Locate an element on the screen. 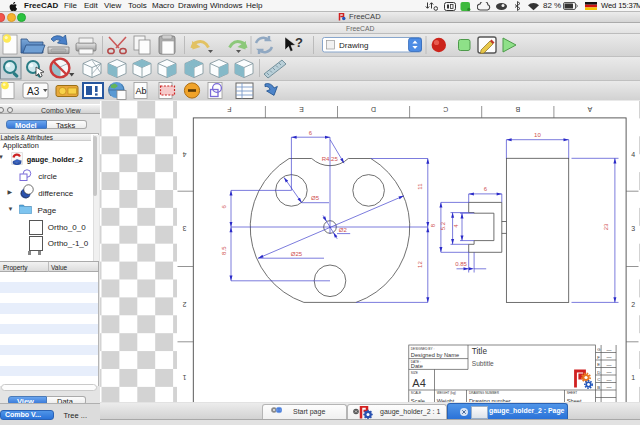 The image size is (640, 425). svg-text: Ab is located at coordinates (140, 91).